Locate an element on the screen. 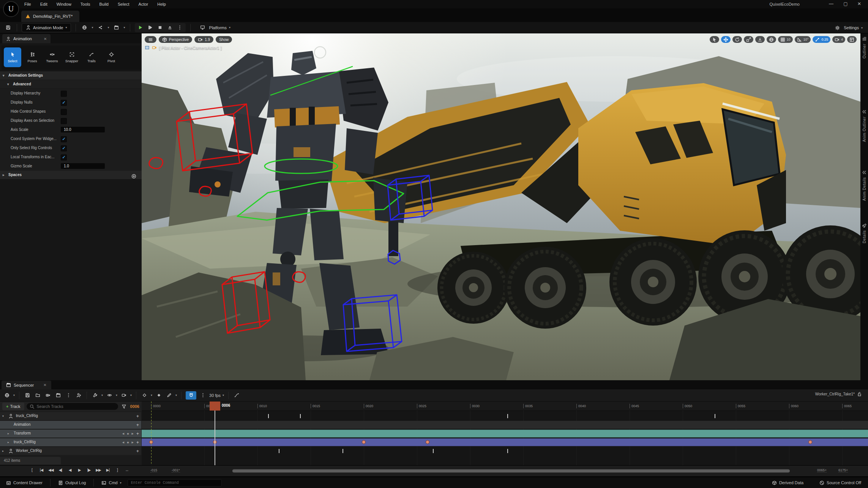  track-truck-ctrlrig: ▸truck_CtrlRig◀◆▶+ is located at coordinates (71, 442).